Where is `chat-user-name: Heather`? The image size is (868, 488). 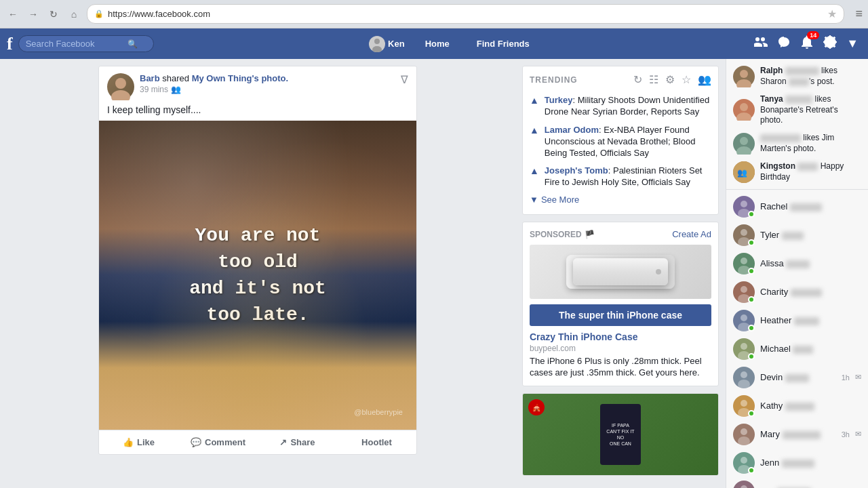 chat-user-name: Heather is located at coordinates (811, 320).